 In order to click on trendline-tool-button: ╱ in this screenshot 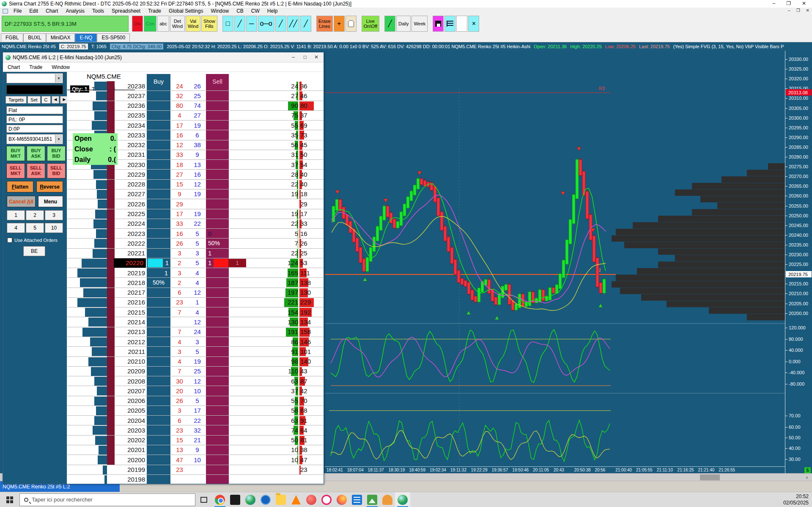, I will do `click(240, 24)`.